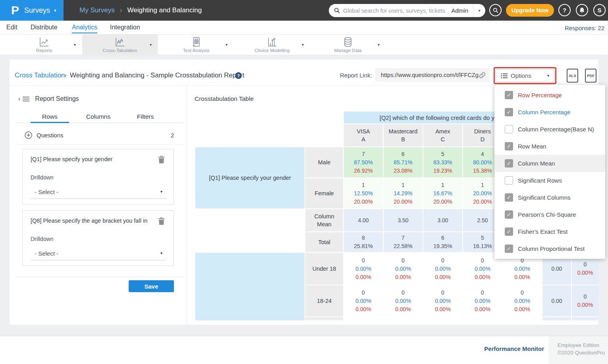 Image resolution: width=608 pixels, height=364 pixels. I want to click on report-settings-header: ‹ Report Settings, so click(48, 99).